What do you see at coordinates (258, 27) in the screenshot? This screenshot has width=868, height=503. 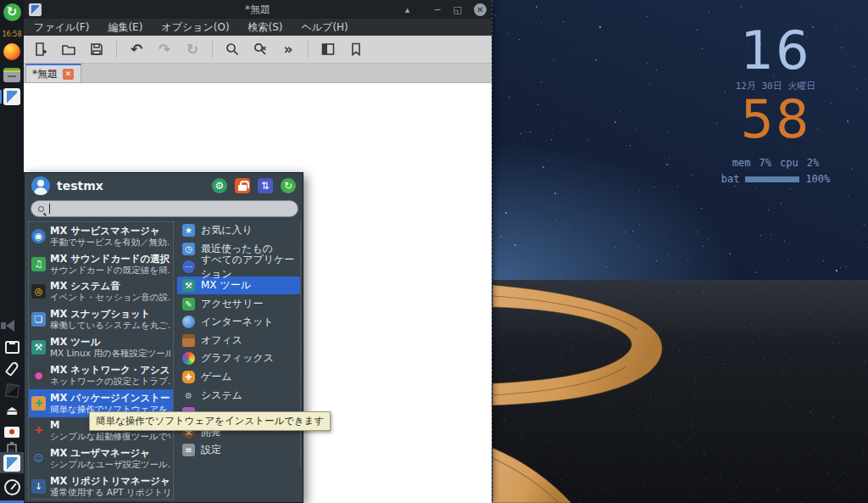 I see `menu-bar: ファイル(F)編集(E)オプション(O)検索(S)ヘルプ(H)` at bounding box center [258, 27].